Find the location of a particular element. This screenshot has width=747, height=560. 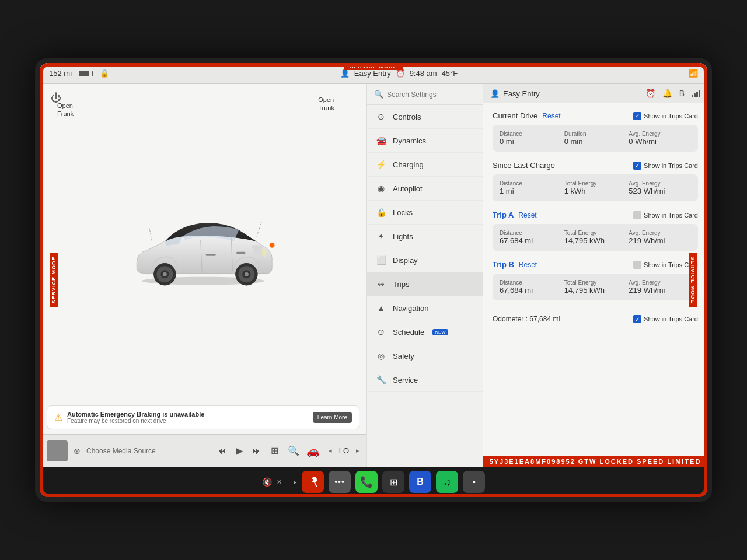

charge-energy-total-label: Total Energy is located at coordinates (595, 183).